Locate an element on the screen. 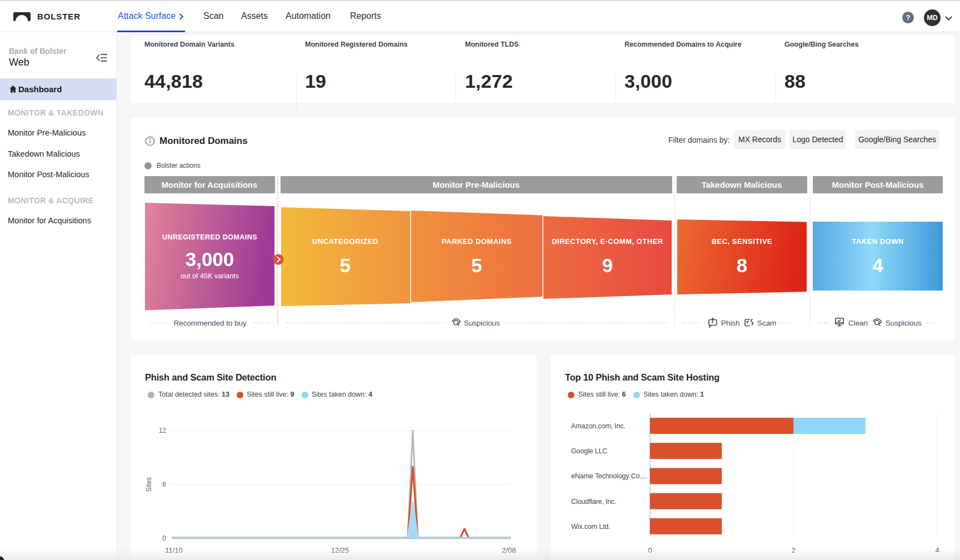 The width and height of the screenshot is (960, 560). svg-text: Amazon.com, Inc. is located at coordinates (598, 426).